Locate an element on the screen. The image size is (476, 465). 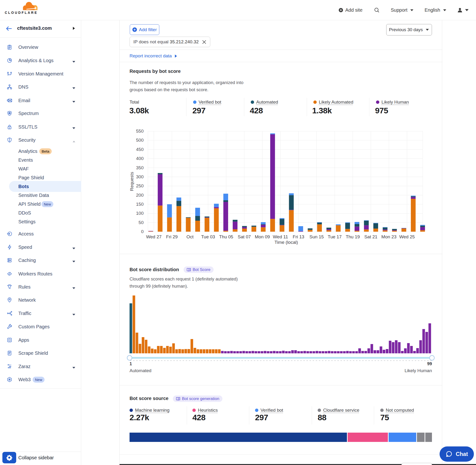
svg-text: 500 is located at coordinates (140, 140).